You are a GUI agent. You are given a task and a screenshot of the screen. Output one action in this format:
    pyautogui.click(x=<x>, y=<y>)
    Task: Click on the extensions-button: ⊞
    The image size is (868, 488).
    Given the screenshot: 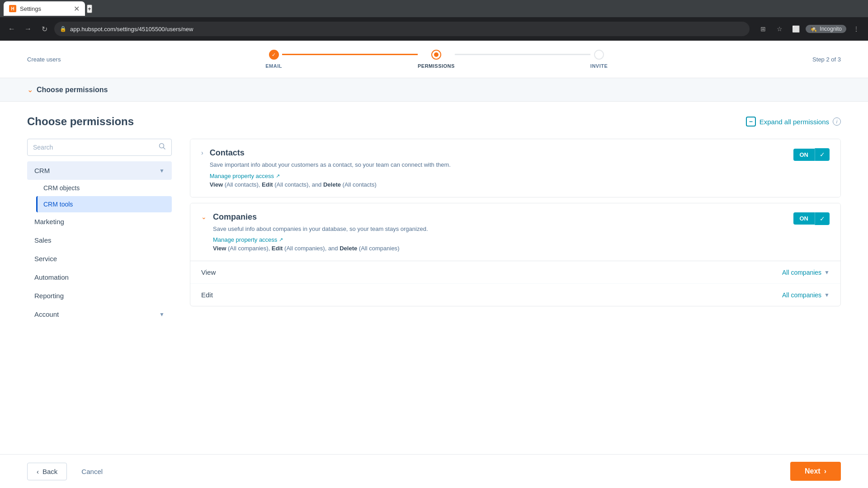 What is the action you would take?
    pyautogui.click(x=763, y=29)
    